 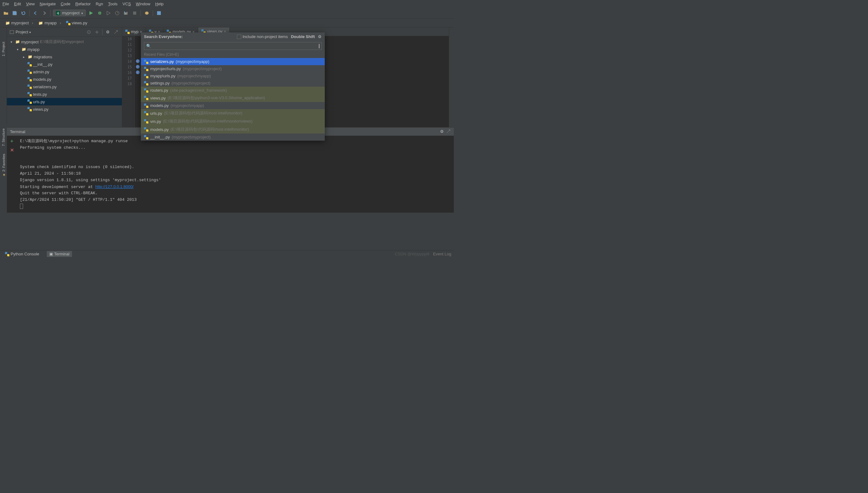 What do you see at coordinates (236, 174) in the screenshot?
I see `terminal-content: E:\项目源码包\myproject>python manage.py runs…` at bounding box center [236, 174].